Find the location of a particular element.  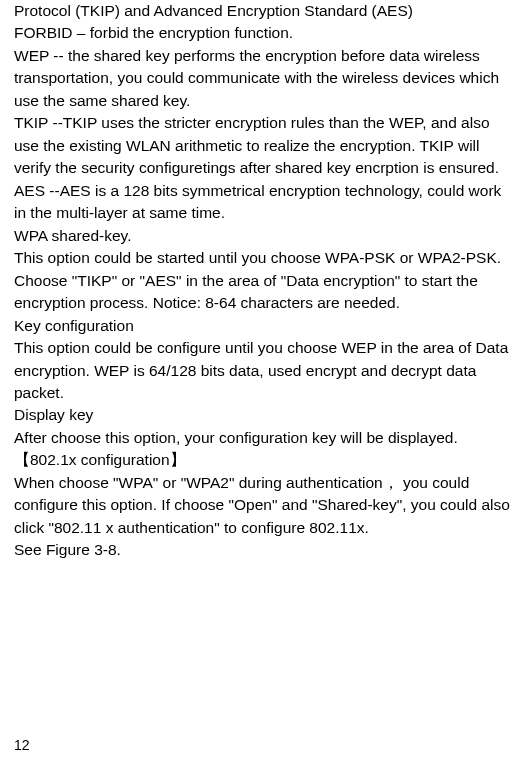

body-text: FORBID – forbid the encryption function. is located at coordinates (262, 33).